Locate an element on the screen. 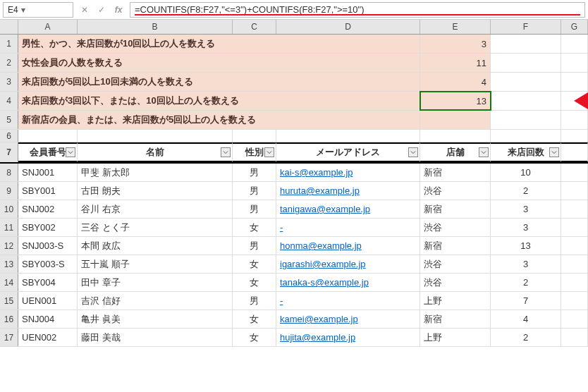 This screenshot has width=588, height=392. col-A: A is located at coordinates (48, 27).